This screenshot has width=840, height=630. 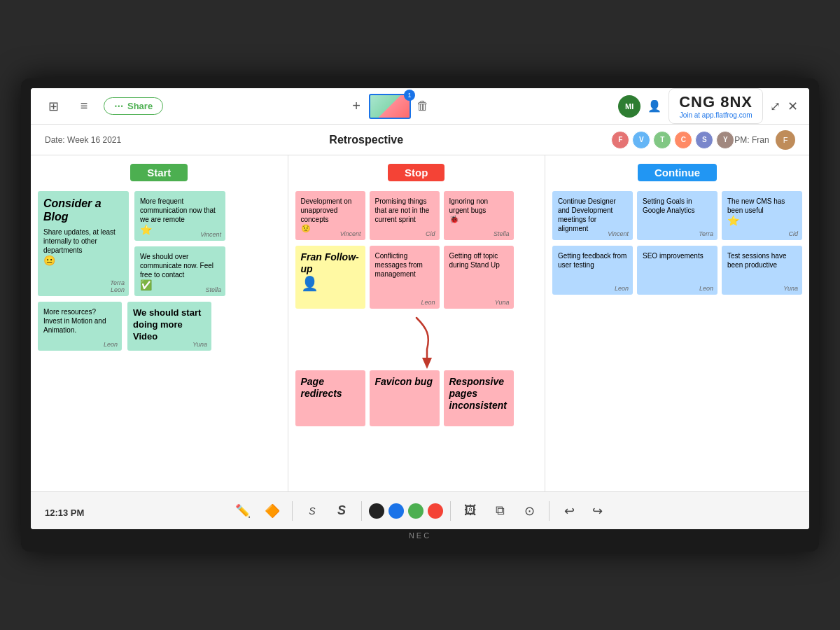 I want to click on note-google-analytics: Setting Goals in Google Analytics Terra, so click(x=678, y=216).